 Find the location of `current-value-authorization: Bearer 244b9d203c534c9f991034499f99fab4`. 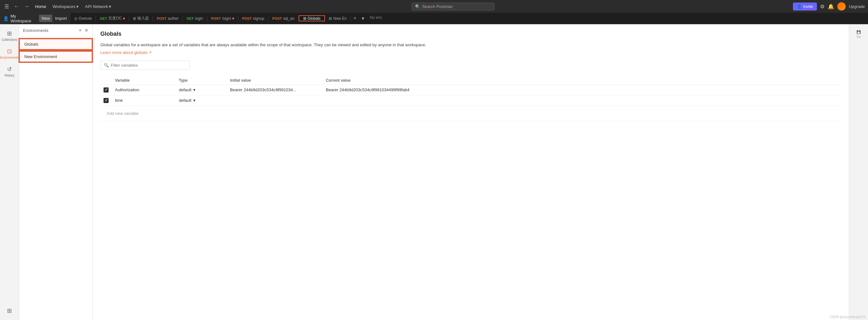

current-value-authorization: Bearer 244b9d203c534c9f991034499f99fab4 is located at coordinates (582, 90).